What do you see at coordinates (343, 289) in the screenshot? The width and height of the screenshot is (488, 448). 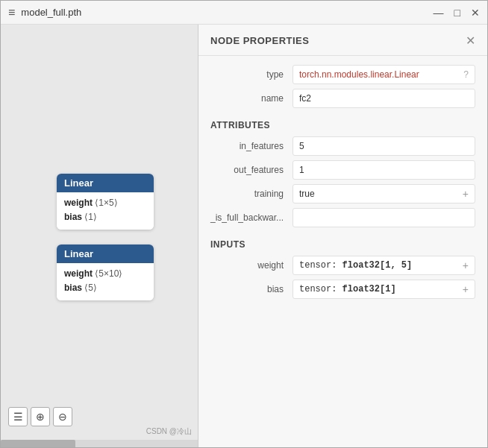 I see `bias-input-row: bias tensor: float32[1] +` at bounding box center [343, 289].